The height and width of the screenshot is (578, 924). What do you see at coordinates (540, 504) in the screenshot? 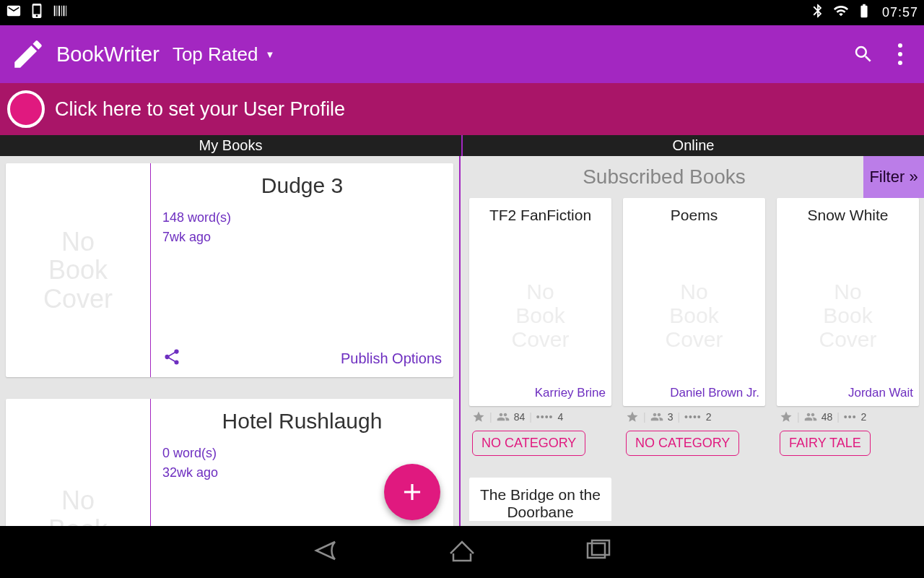
I see `online-book-title: The Bridge on the Doorbane` at bounding box center [540, 504].